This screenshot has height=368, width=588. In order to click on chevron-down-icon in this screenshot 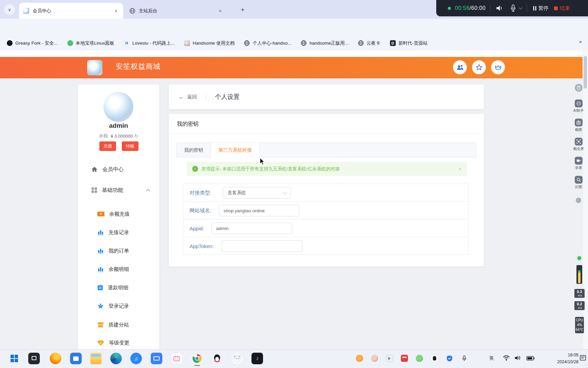, I will do `click(285, 192)`.